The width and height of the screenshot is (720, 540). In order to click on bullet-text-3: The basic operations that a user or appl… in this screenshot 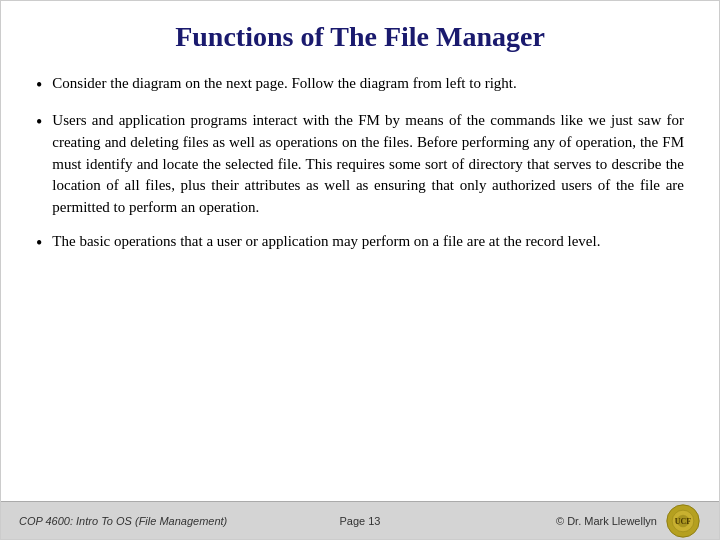, I will do `click(368, 242)`.